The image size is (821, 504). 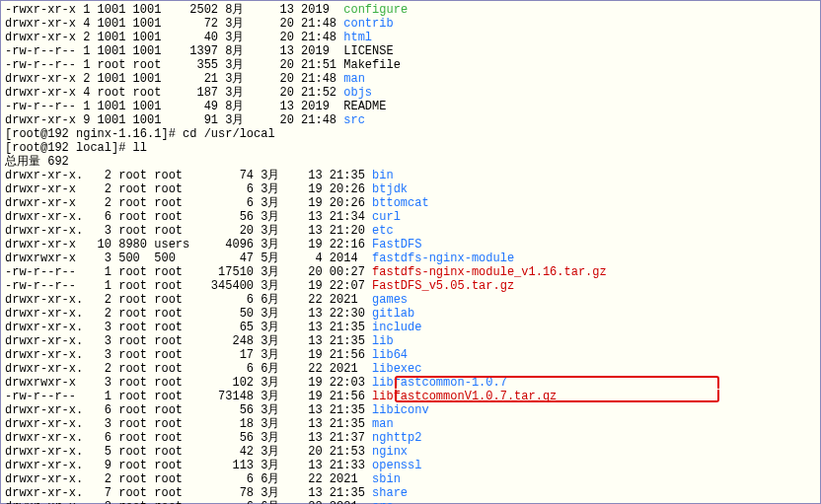 I want to click on file-name: lib, so click(x=383, y=341).